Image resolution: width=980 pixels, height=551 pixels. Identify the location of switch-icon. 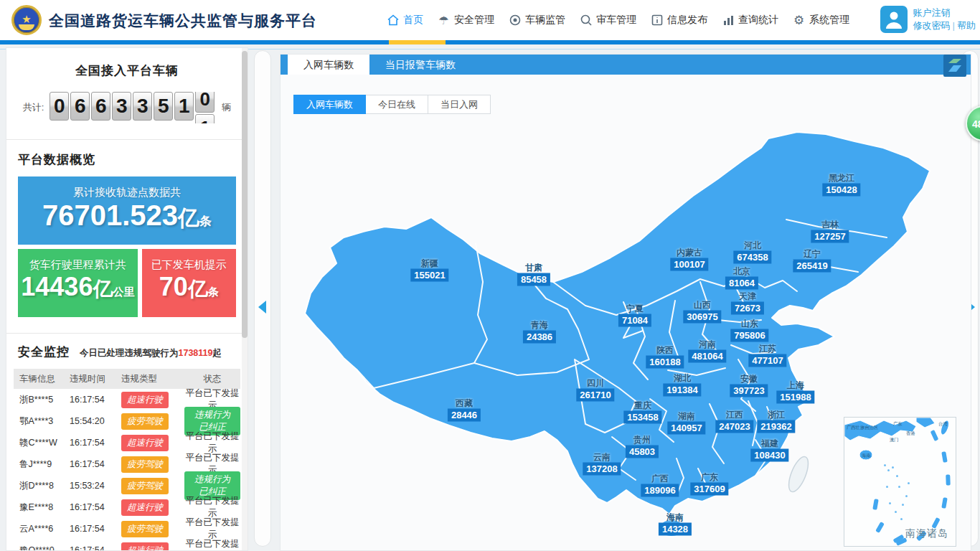
(955, 66).